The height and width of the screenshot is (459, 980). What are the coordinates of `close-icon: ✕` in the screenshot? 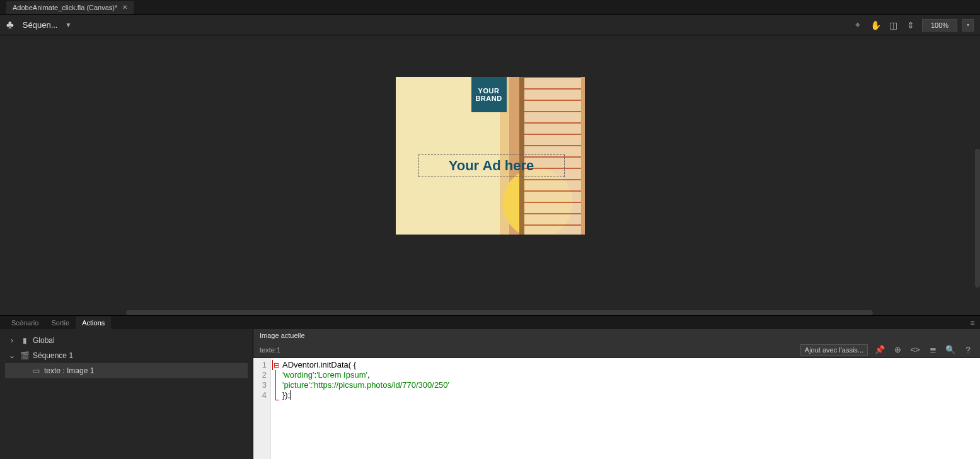 It's located at (125, 8).